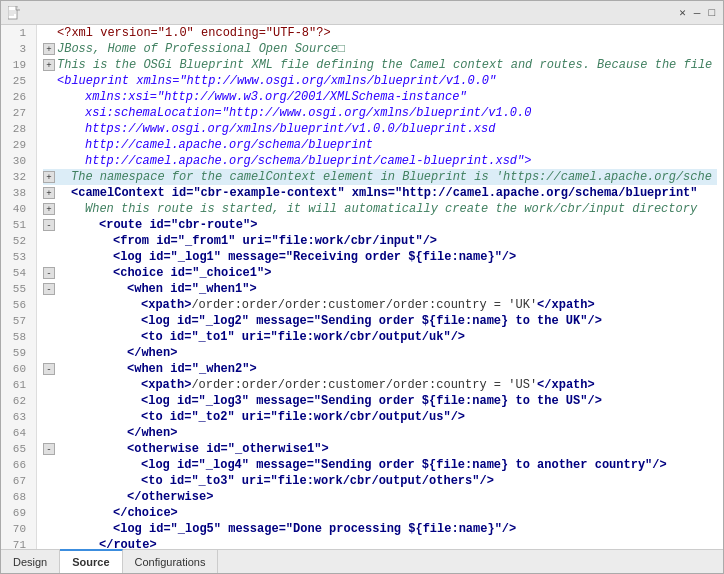 The width and height of the screenshot is (724, 574). What do you see at coordinates (18, 129) in the screenshot?
I see `line-number: 28` at bounding box center [18, 129].